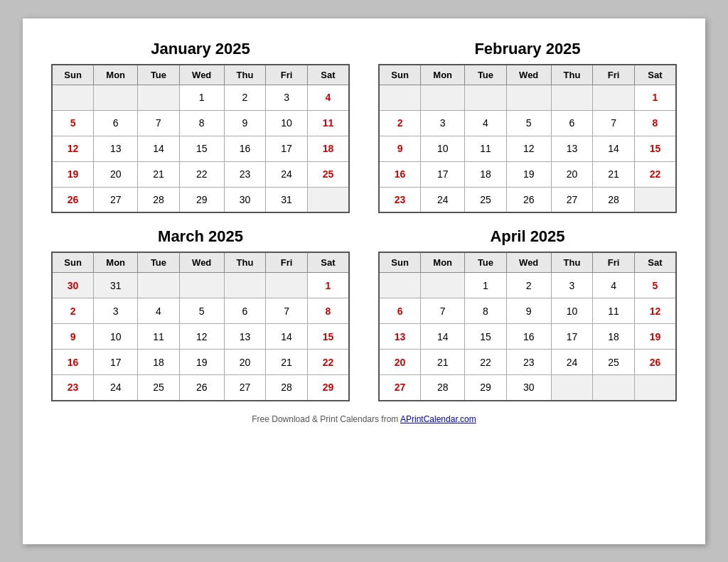 The width and height of the screenshot is (728, 562). I want to click on day-cell: 6, so click(572, 123).